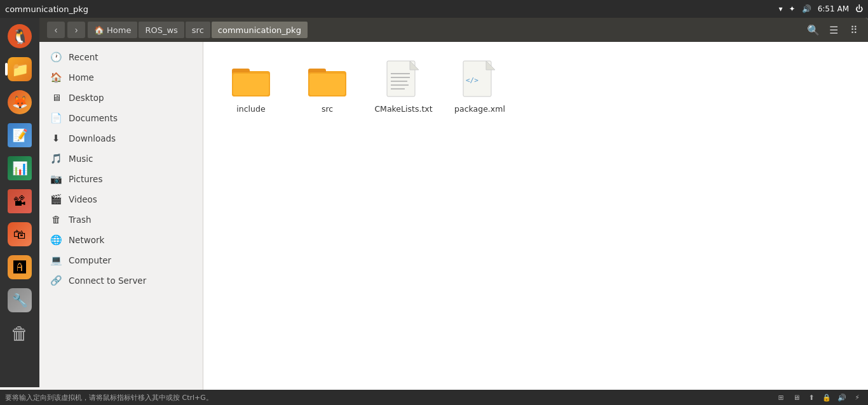 This screenshot has height=405, width=868. What do you see at coordinates (112, 30) in the screenshot?
I see `breadcrumb-home: 🏠 Home` at bounding box center [112, 30].